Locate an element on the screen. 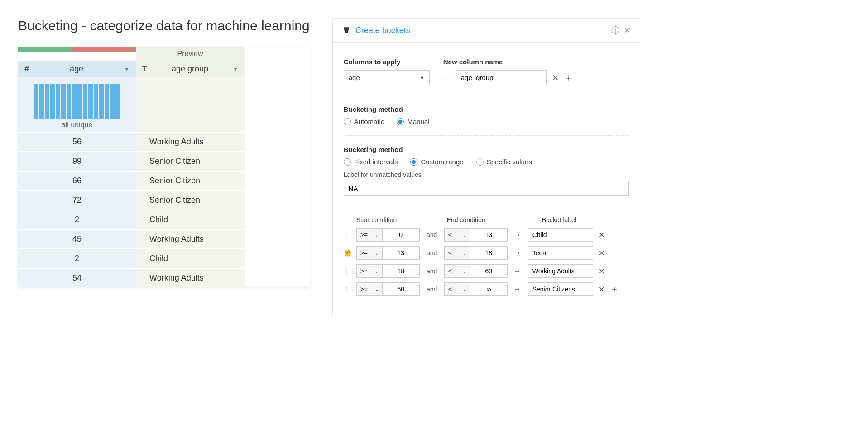  grab-cursor-icon: ✊ is located at coordinates (348, 253).